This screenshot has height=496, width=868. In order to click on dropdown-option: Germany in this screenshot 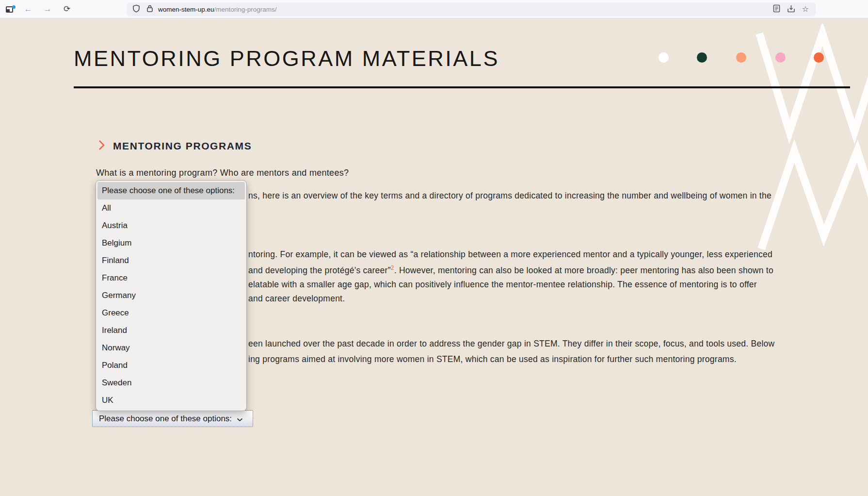, I will do `click(171, 296)`.